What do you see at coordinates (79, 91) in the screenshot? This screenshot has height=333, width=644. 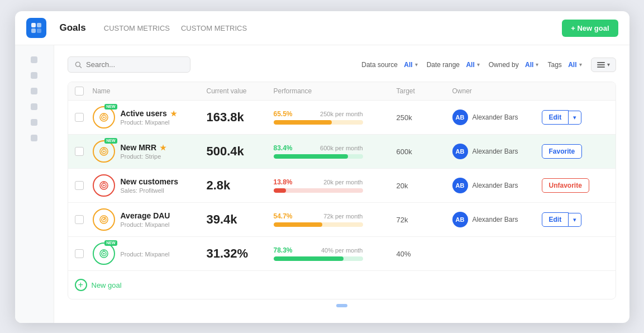 I see `select-all-checkbox` at bounding box center [79, 91].